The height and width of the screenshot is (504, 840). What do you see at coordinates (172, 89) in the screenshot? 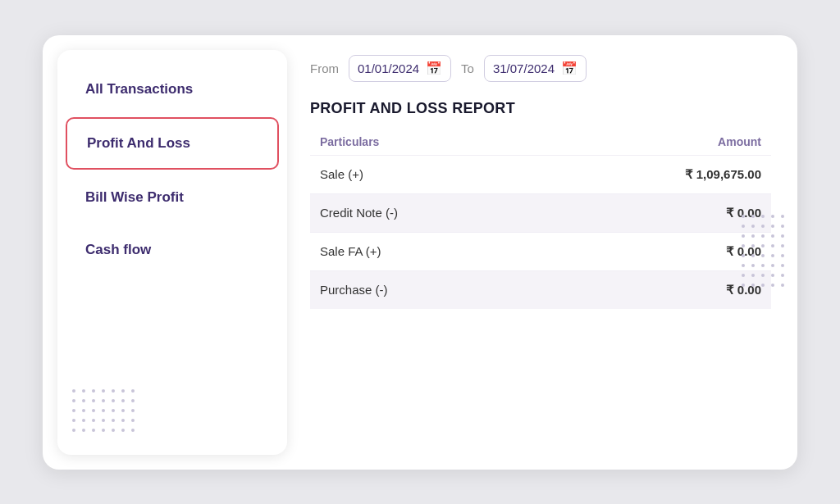
I see `sidebar-item-all-transactions: All Transactions` at bounding box center [172, 89].